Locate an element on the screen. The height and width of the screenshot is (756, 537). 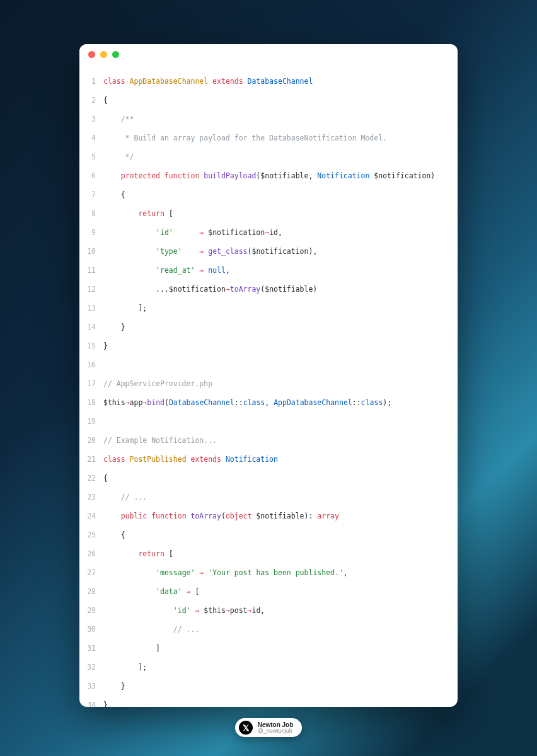
code-line: 10 'type' ⇒ get_class($notification), is located at coordinates (268, 251).